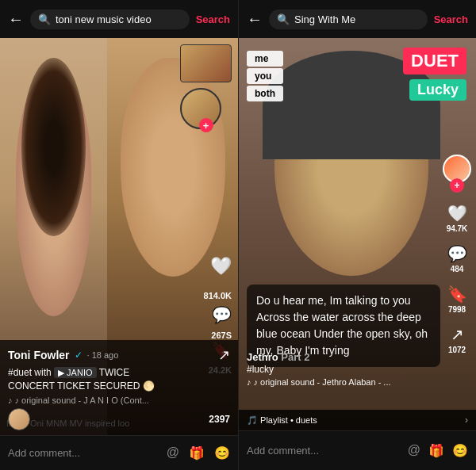 The height and width of the screenshot is (470, 476). Describe the element at coordinates (39, 355) in the screenshot. I see `username-left: Toni Fowler` at that location.